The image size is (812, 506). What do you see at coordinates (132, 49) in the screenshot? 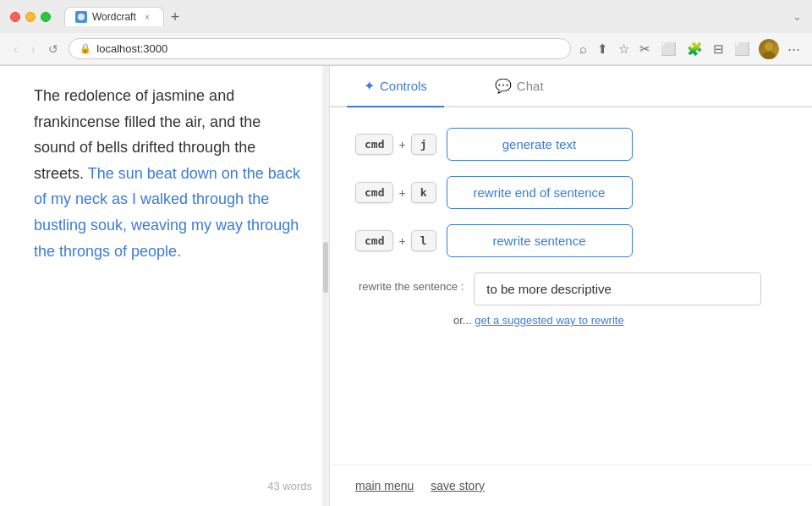
I see `address-text: localhost:3000` at bounding box center [132, 49].